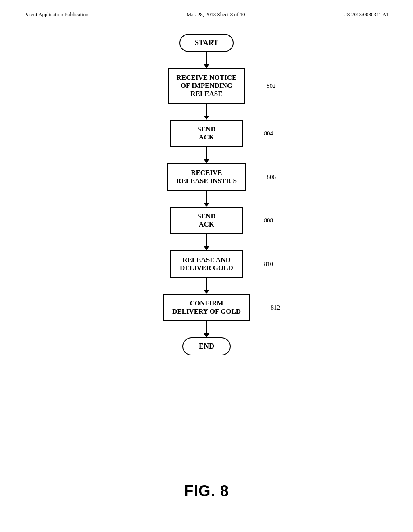 The image size is (413, 532). I want to click on process-802: RECEIVE NOTICEOF IMPENDINGRELEASE, so click(206, 86).